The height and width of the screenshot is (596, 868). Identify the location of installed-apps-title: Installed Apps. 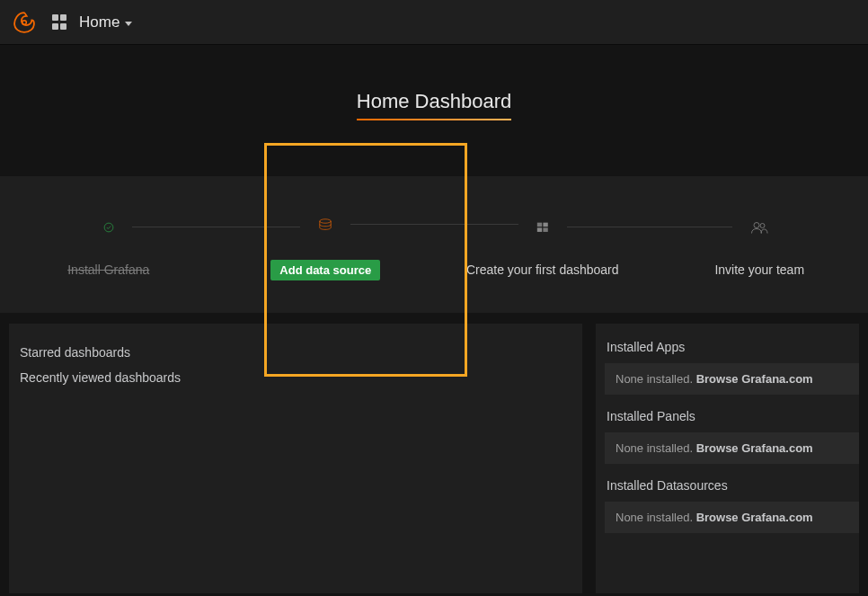
(728, 351).